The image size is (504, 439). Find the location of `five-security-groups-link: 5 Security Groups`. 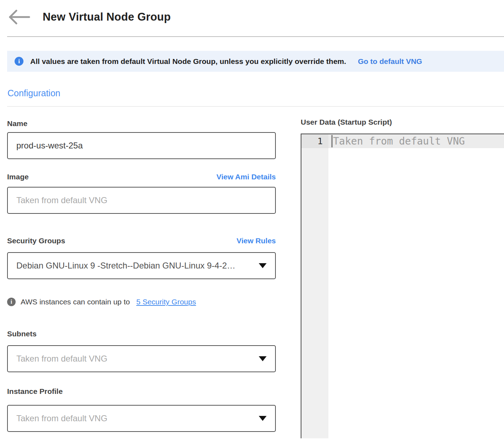

five-security-groups-link: 5 Security Groups is located at coordinates (166, 302).